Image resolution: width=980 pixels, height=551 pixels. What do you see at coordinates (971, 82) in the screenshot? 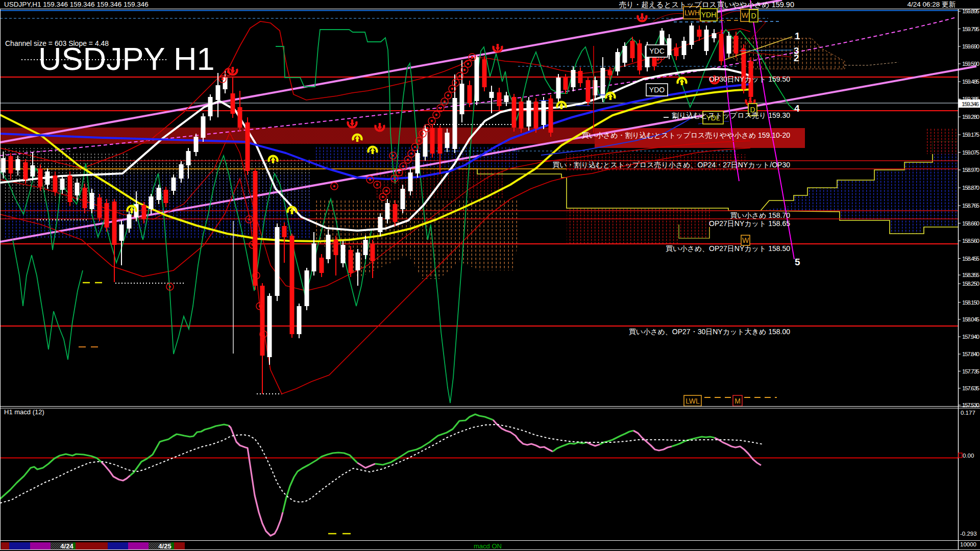
I see `svg-text: 159.485` at bounding box center [971, 82].